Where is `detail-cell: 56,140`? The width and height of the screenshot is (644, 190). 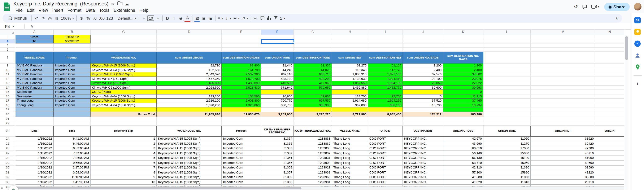
detail-cell: 56,140 is located at coordinates (464, 153).